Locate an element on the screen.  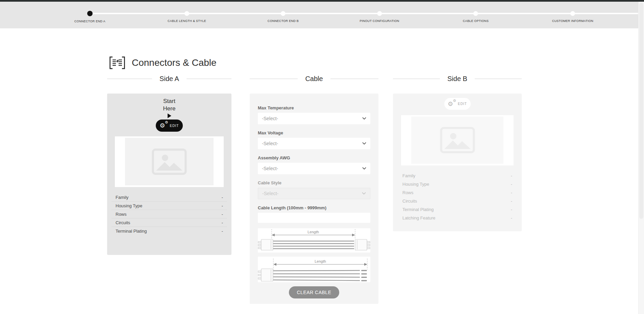
section-title-text: Cable is located at coordinates (314, 79).